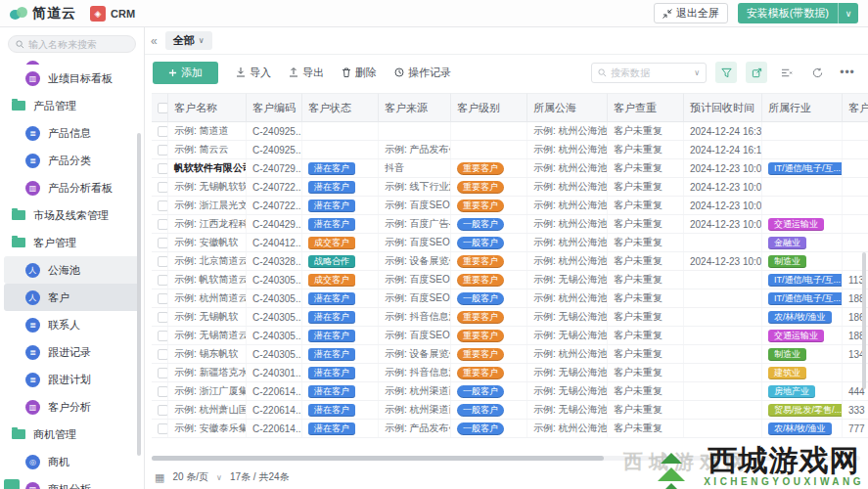 Image resolution: width=868 pixels, height=489 pixels. I want to click on table-row: 示例: 锡东帆软C-240305...潜在客户示例: 设备展览促...重要客户示…, so click(510, 354).